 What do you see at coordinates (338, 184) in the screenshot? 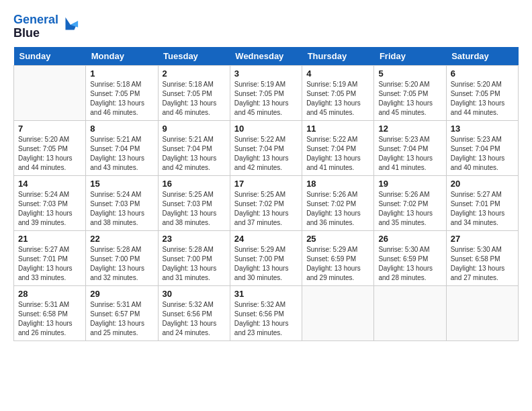
I see `day-number: 18` at bounding box center [338, 184].